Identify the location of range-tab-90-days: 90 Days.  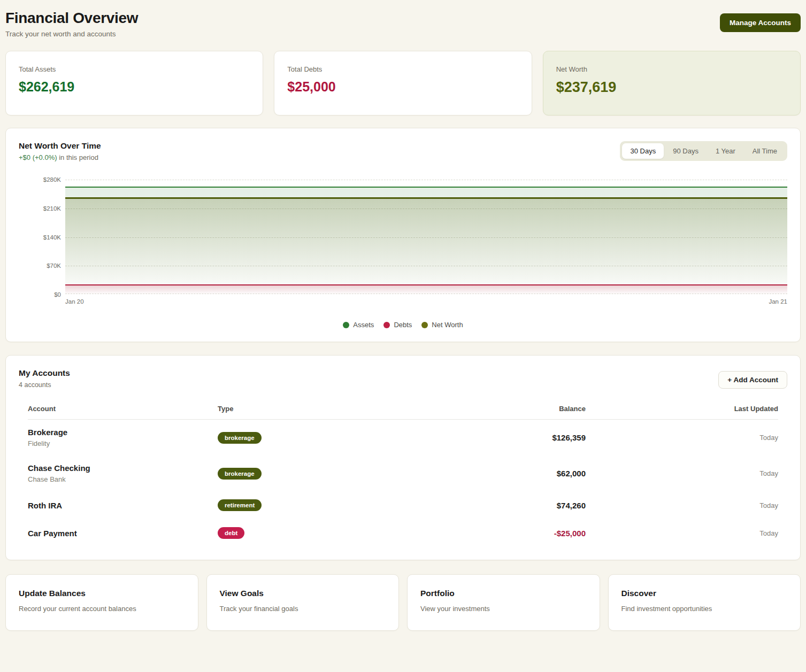
(686, 151).